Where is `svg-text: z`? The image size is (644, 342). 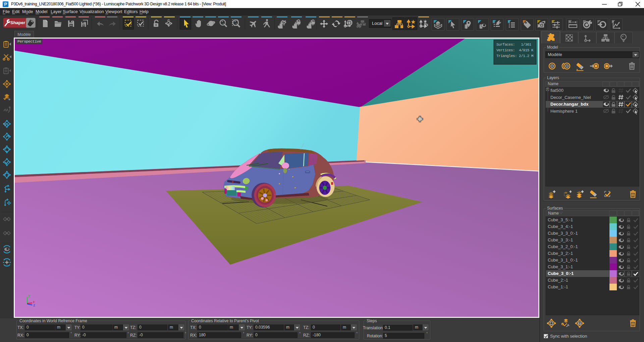 svg-text: z is located at coordinates (34, 305).